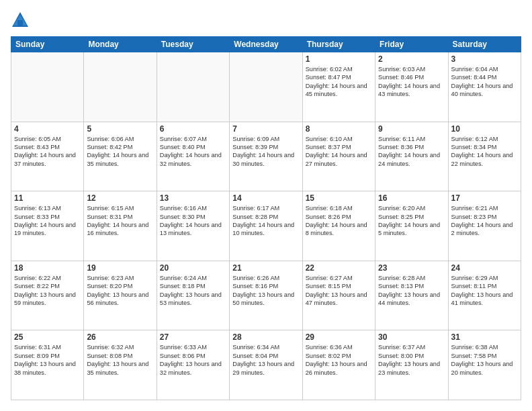 This screenshot has width=532, height=411. Describe the element at coordinates (339, 156) in the screenshot. I see `calendar-cell: 8Sunrise: 6:10 AM Sunset: 8:37 PM Daylig…` at that location.